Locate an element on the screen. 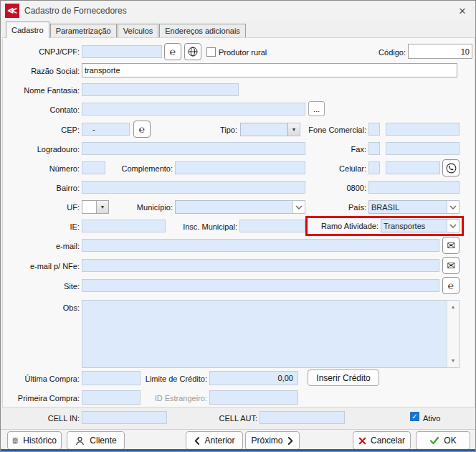  ultima-compra-input is located at coordinates (111, 378).